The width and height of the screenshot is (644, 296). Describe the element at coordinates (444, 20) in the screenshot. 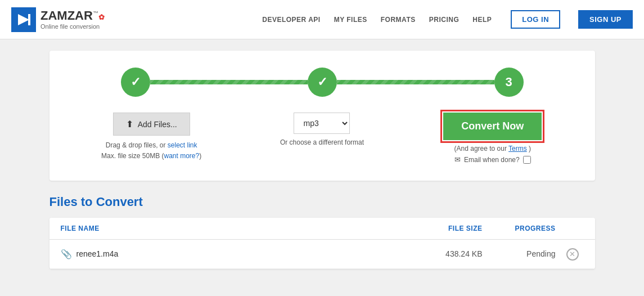

I see `nav-pricing: PRICING` at that location.